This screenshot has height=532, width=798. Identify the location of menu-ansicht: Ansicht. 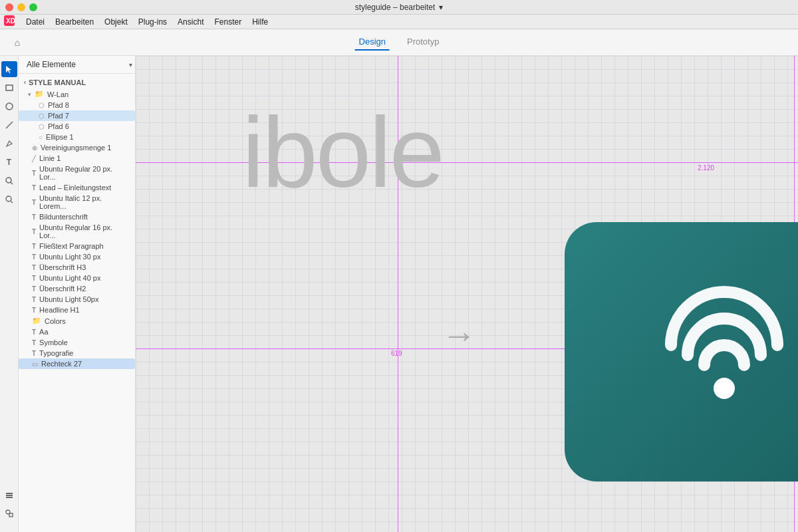
(190, 22).